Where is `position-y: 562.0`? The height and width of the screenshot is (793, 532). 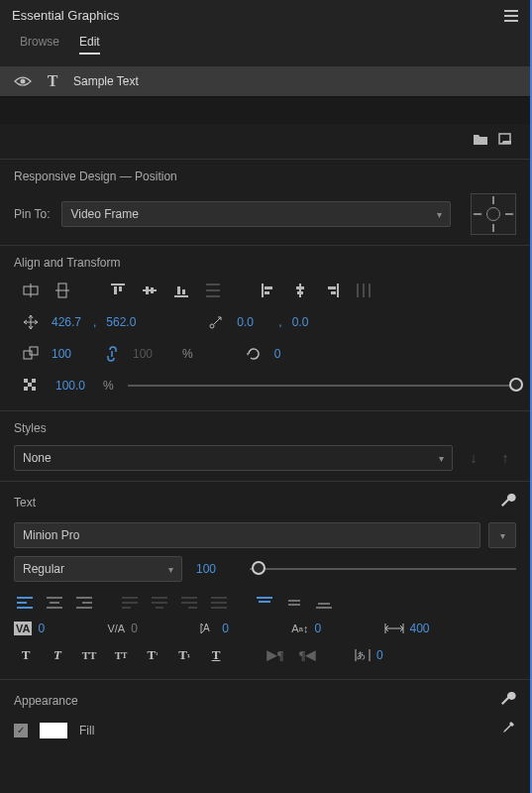 position-y: 562.0 is located at coordinates (126, 322).